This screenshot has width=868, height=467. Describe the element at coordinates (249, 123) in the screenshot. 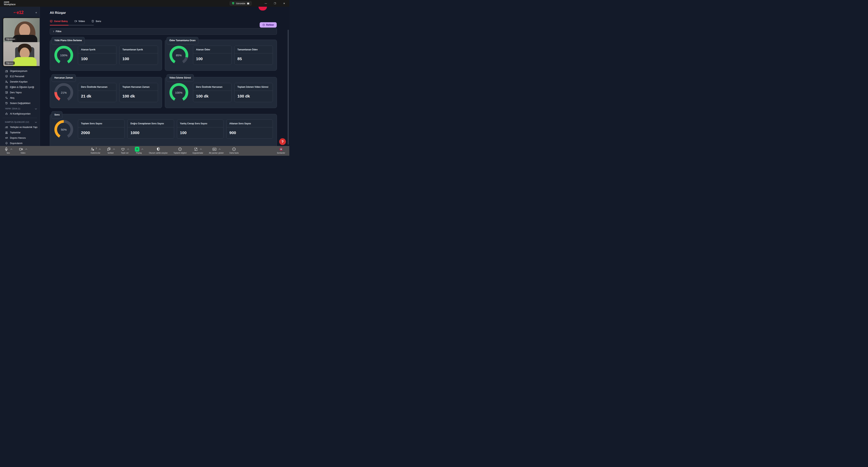

I see `stat-label: Atlanan Soru Sayısı` at that location.